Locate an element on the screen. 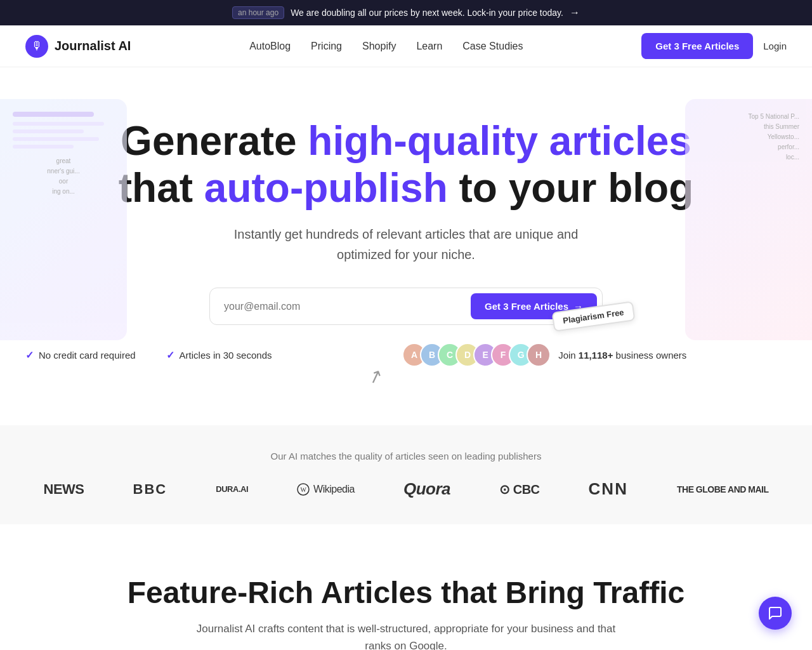 The height and width of the screenshot is (650, 812). logo-quora: Quora is located at coordinates (427, 489).